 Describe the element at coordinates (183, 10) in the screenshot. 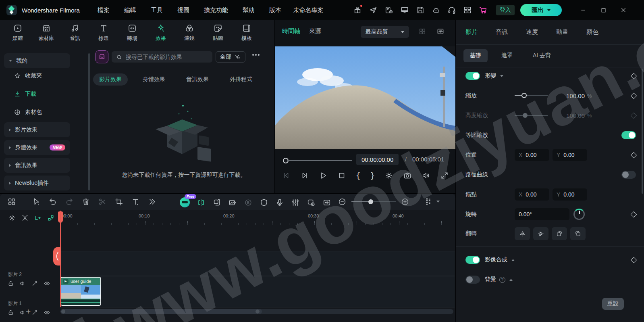

I see `menu-view: 視圖` at that location.